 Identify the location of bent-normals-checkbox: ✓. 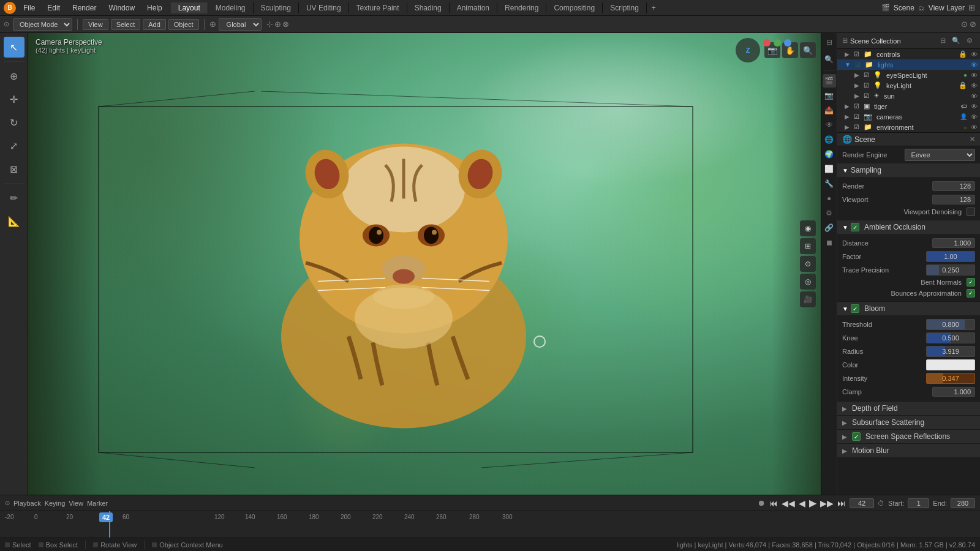
(971, 282).